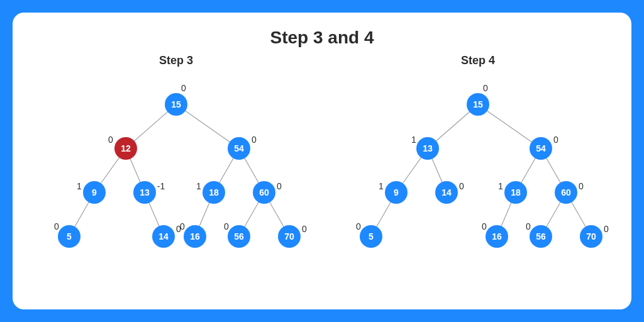 The image size is (644, 322). What do you see at coordinates (425, 147) in the screenshot?
I see `tree-node: 131` at bounding box center [425, 147].